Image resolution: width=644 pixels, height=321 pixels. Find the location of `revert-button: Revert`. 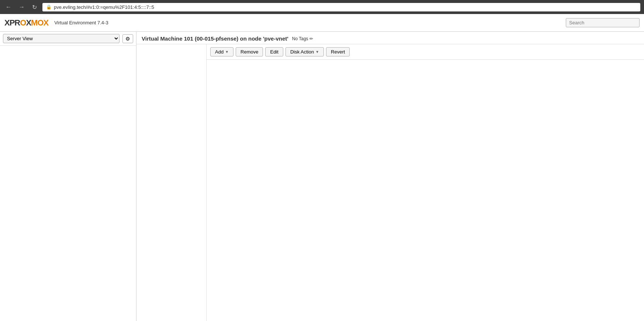

revert-button: Revert is located at coordinates (338, 52).